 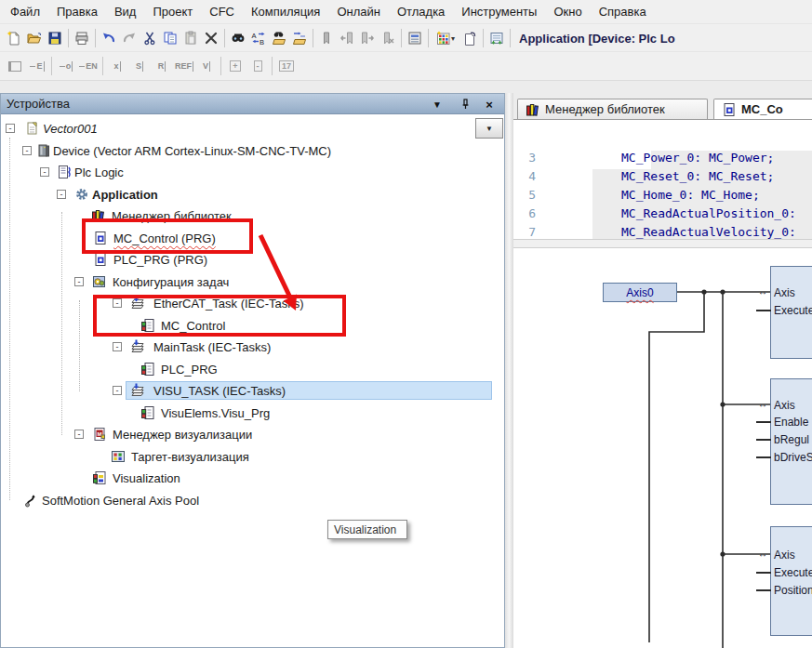 What do you see at coordinates (446, 38) in the screenshot?
I see `visualization-styles-icon: ▾` at bounding box center [446, 38].